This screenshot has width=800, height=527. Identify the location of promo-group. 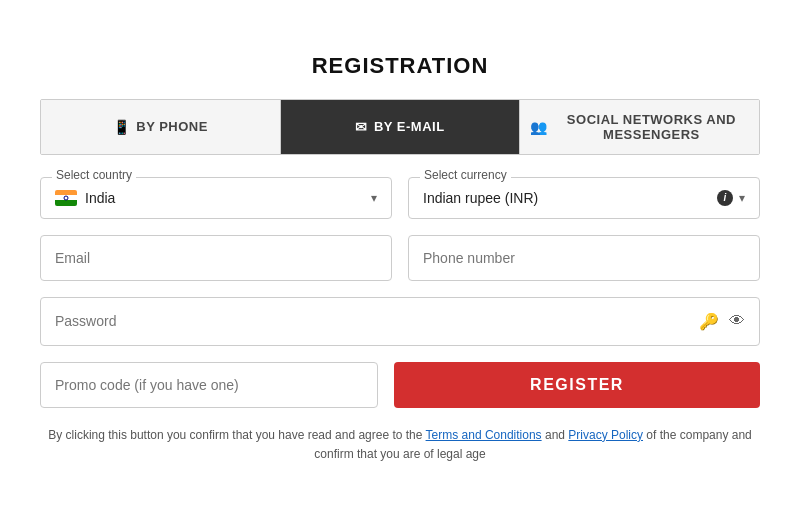
(209, 385).